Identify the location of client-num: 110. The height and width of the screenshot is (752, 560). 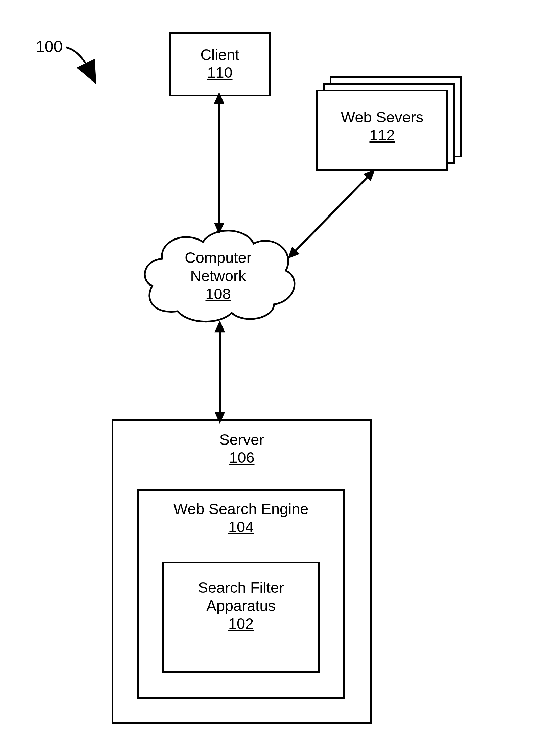
(220, 73).